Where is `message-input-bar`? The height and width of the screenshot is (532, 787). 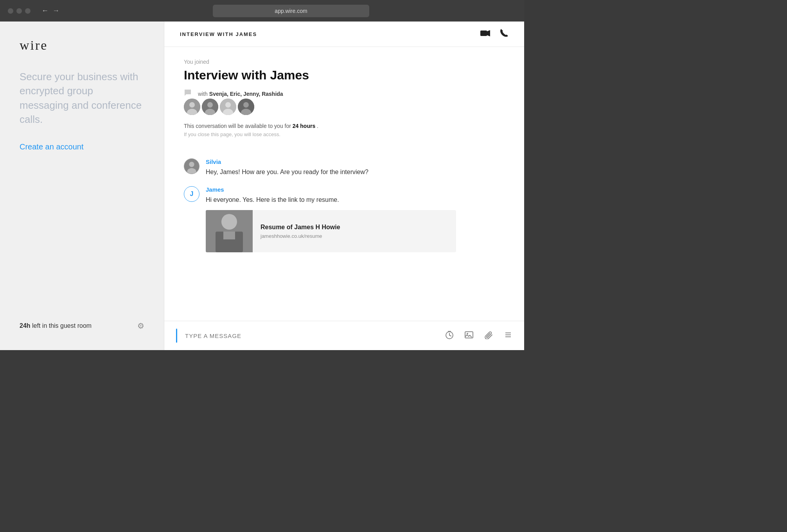
message-input-bar is located at coordinates (344, 336).